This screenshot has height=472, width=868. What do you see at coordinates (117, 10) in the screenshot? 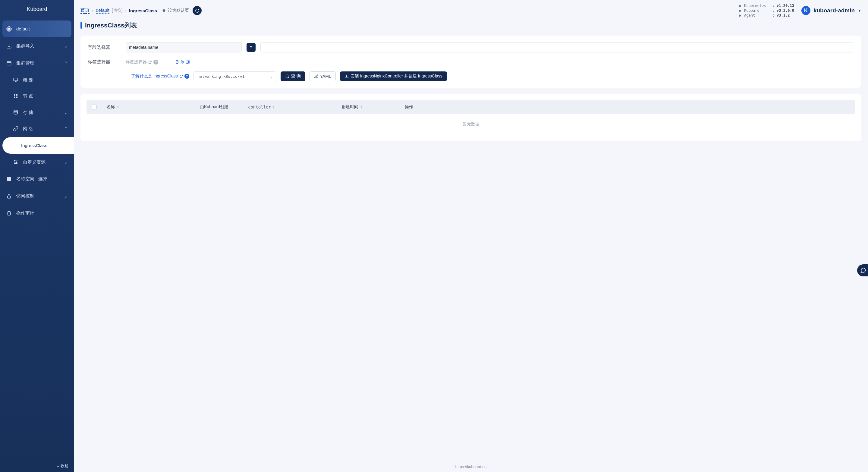
I see `breadcrumb-switch: [切换]` at bounding box center [117, 10].